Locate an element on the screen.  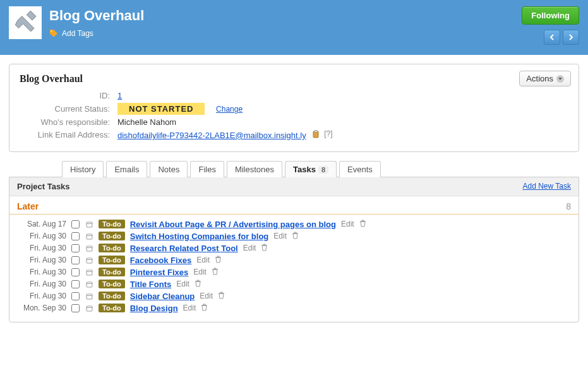
id-label: ID: is located at coordinates (68, 96).